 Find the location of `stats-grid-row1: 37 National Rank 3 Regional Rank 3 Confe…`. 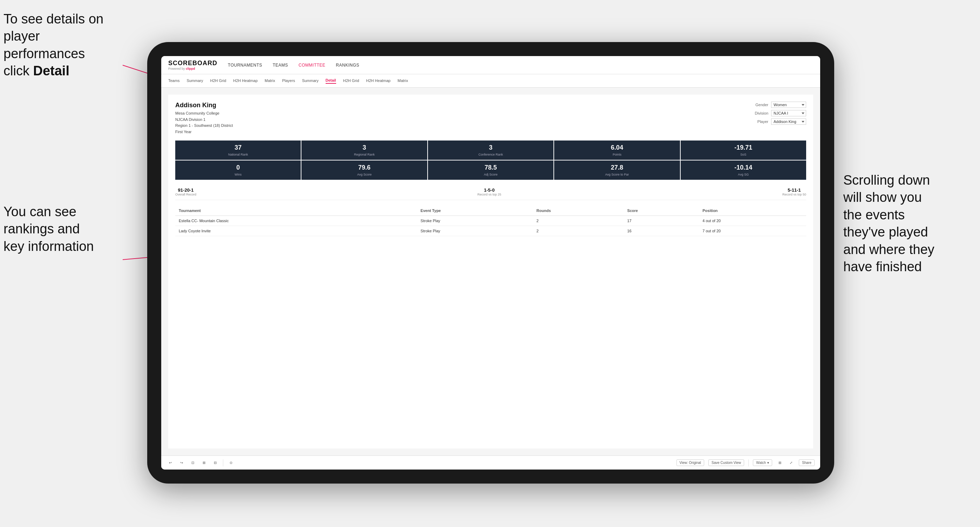

stats-grid-row1: 37 National Rank 3 Regional Rank 3 Confe… is located at coordinates (491, 150).